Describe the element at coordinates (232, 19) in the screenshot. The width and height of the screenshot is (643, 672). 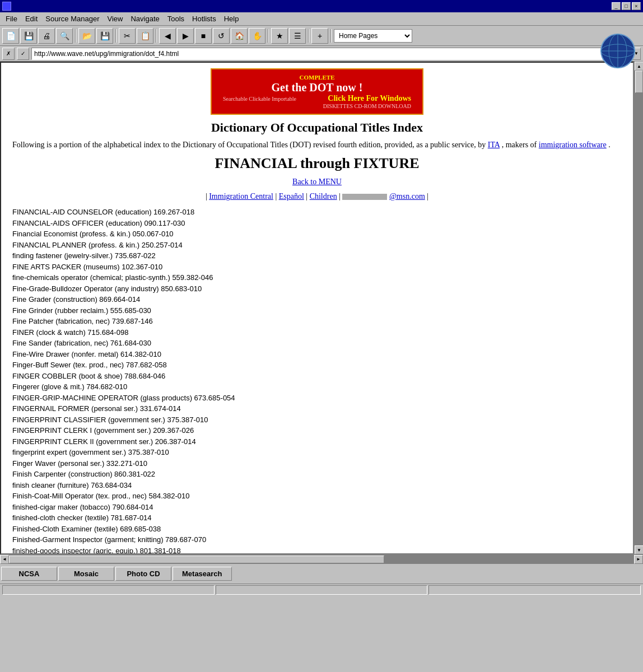
I see `menu-help: Help` at that location.